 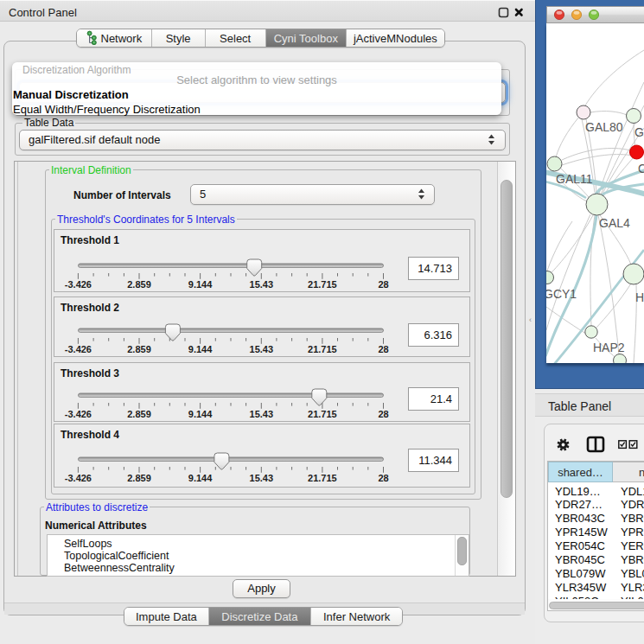 What do you see at coordinates (604, 127) in the screenshot?
I see `svg-text: GAL80` at bounding box center [604, 127].